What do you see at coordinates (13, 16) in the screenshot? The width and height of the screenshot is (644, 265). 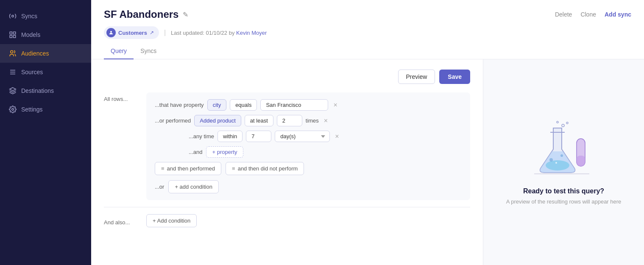 I see `sync-icon` at bounding box center [13, 16].